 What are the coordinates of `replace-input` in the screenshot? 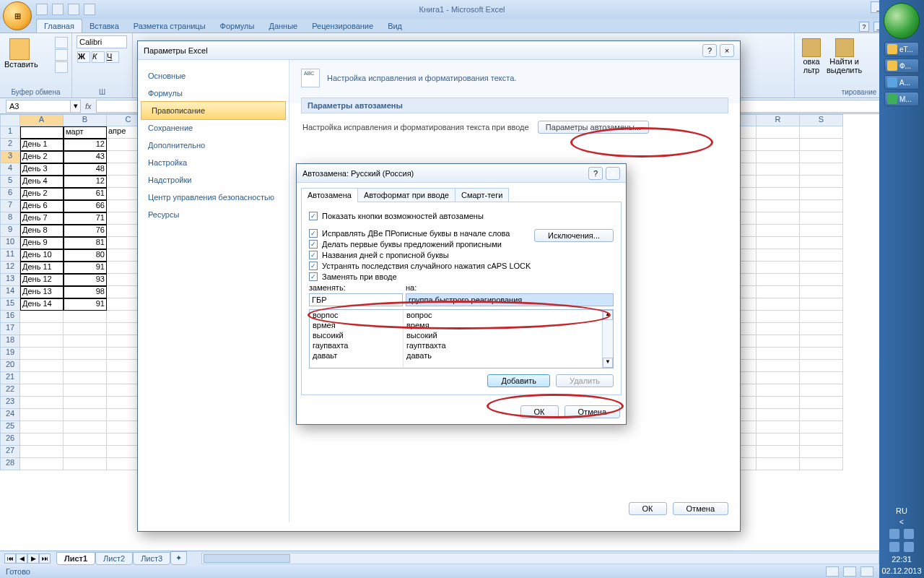 It's located at (356, 300).